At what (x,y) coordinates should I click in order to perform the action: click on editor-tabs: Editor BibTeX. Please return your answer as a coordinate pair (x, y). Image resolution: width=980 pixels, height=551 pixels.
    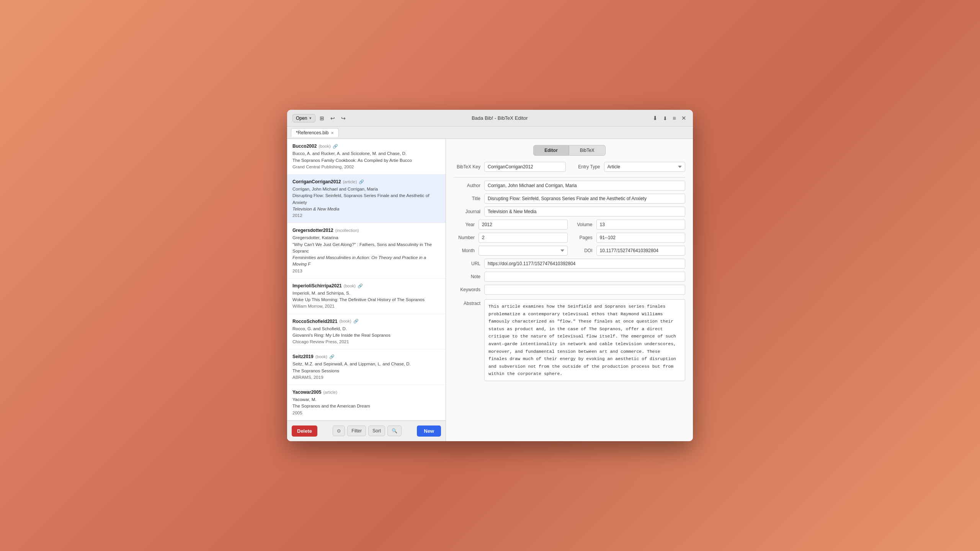
    Looking at the image, I should click on (570, 150).